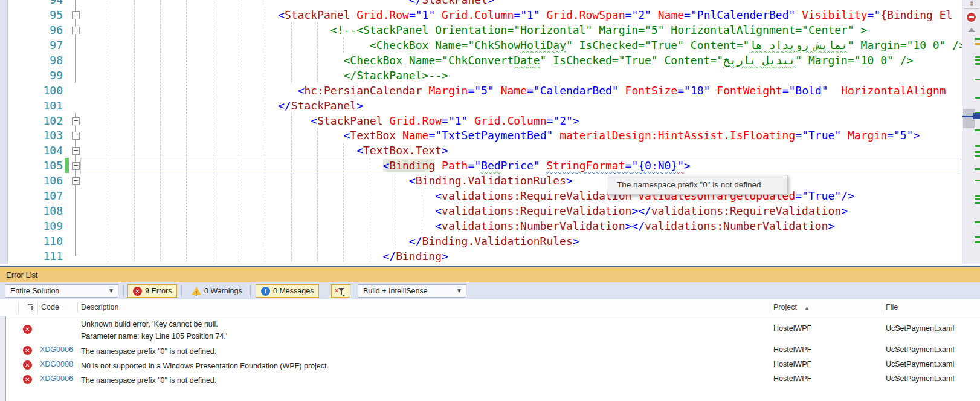 This screenshot has height=401, width=980. What do you see at coordinates (294, 291) in the screenshot?
I see `messages-count-label: 0 Messages` at bounding box center [294, 291].